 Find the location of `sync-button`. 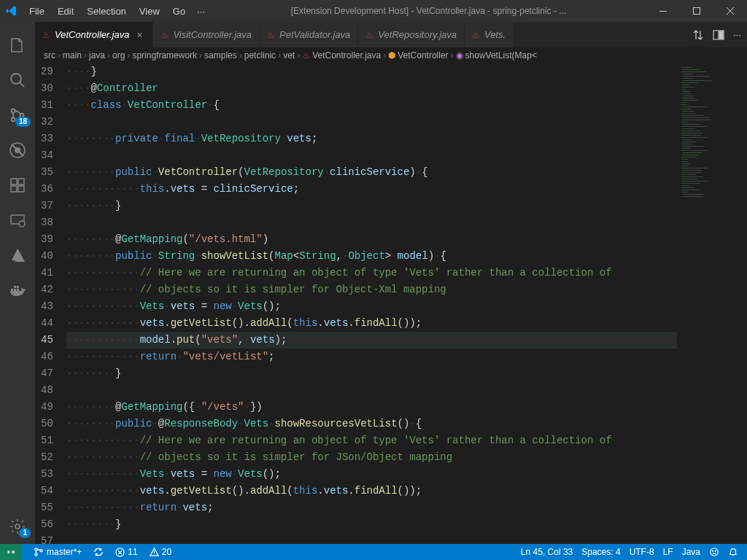

sync-button is located at coordinates (98, 552).